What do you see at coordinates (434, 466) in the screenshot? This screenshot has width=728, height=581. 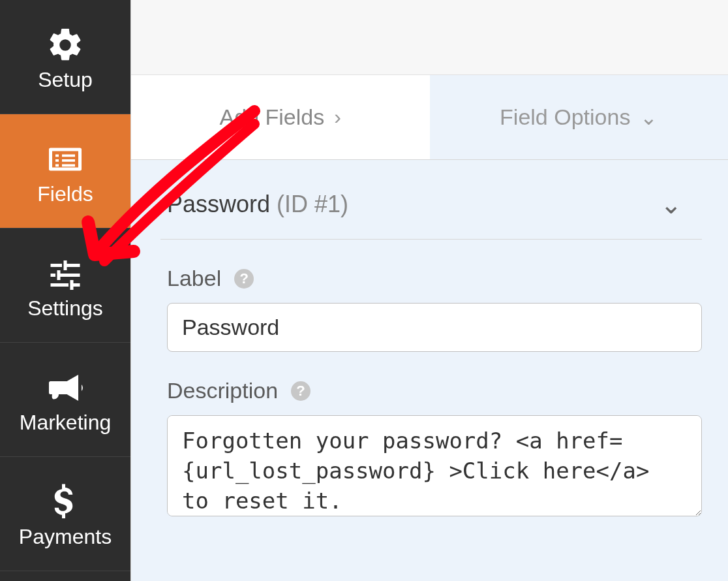 I see `description-textarea` at bounding box center [434, 466].